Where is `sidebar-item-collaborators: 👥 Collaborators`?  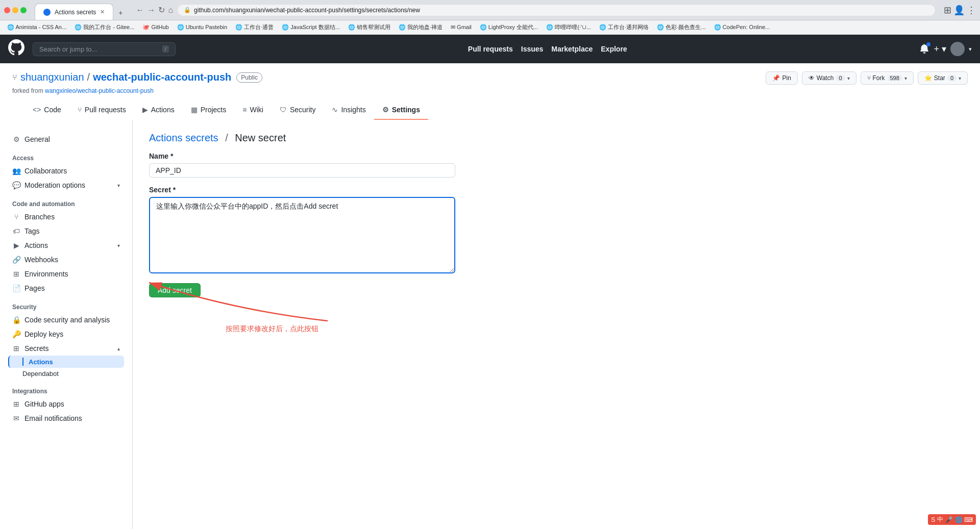
sidebar-item-collaborators: 👥 Collaborators is located at coordinates (66, 171).